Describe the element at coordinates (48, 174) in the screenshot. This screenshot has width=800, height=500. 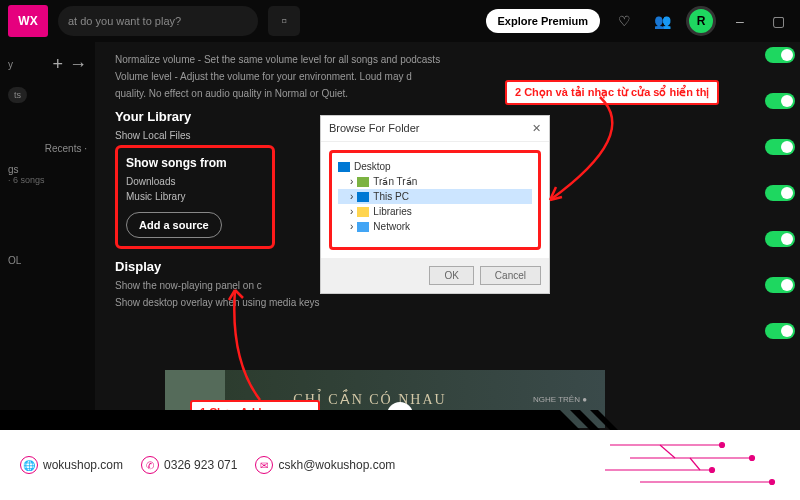
I see `playlist-item: gs · 6 songs` at that location.